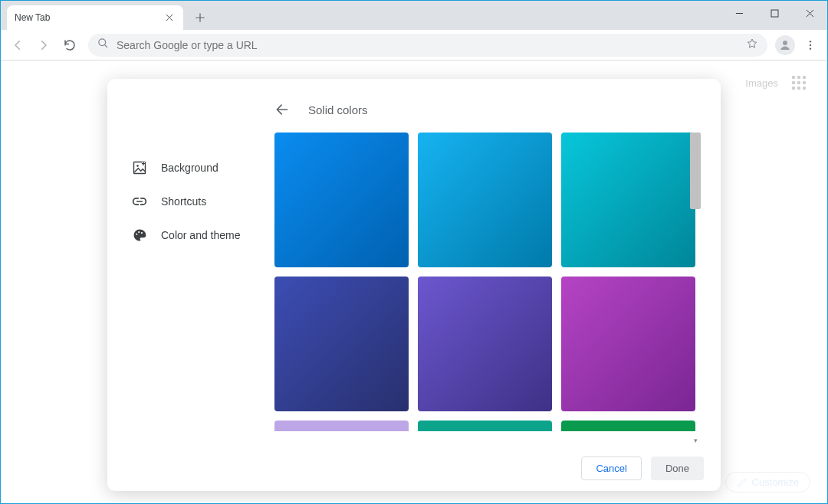 The image size is (828, 504). Describe the element at coordinates (414, 15) in the screenshot. I see `window-titlebar: New Tab` at that location.